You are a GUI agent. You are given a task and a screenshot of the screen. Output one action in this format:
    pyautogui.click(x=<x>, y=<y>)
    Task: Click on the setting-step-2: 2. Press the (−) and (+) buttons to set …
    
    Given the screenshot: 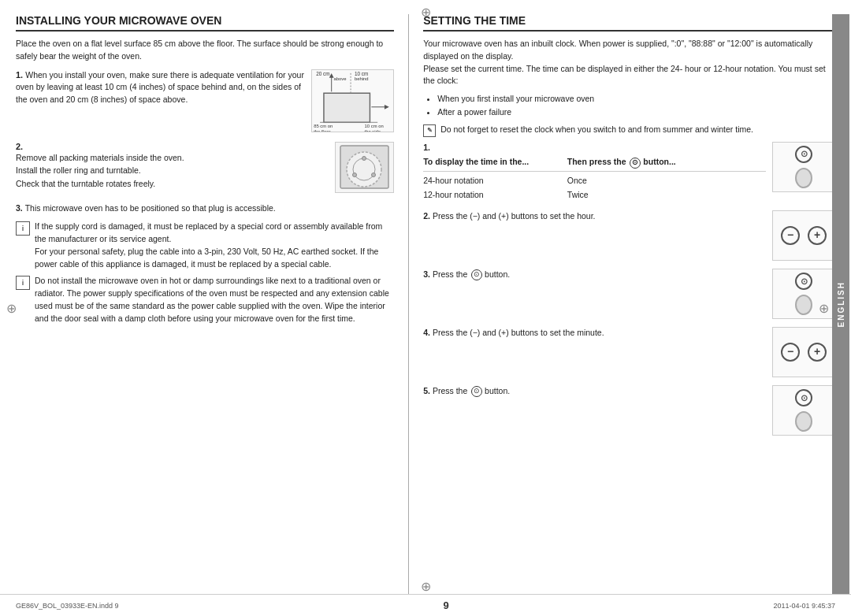 What is the action you would take?
    pyautogui.click(x=629, y=236)
    